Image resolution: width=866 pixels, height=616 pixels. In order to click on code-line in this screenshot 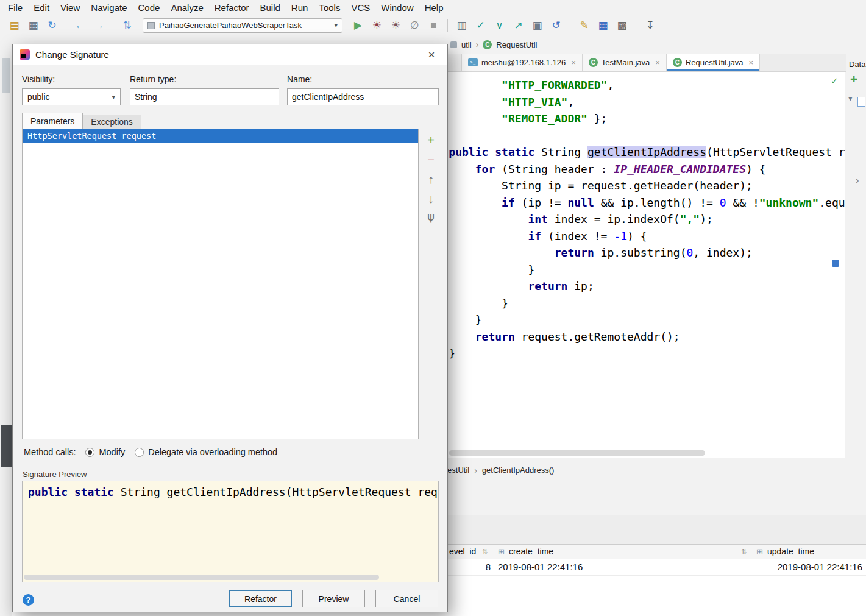, I will do `click(634, 136)`.